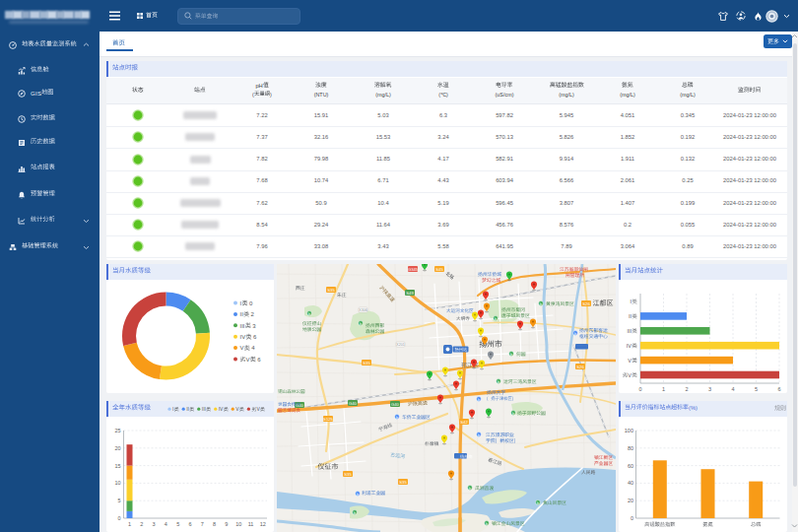  I want to click on svg-text: S49, so click(410, 294).